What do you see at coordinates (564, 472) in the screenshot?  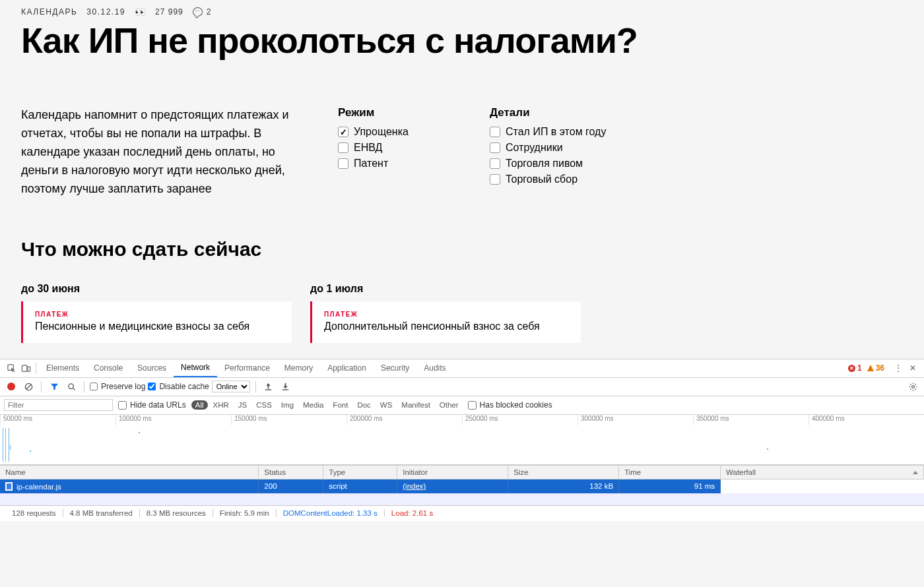 I see `column-header: Size` at bounding box center [564, 472].